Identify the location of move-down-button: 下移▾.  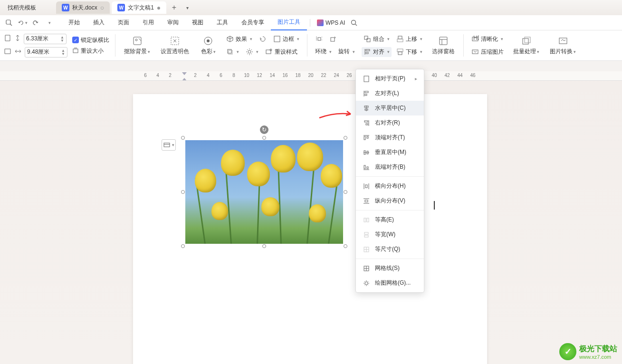
(410, 52).